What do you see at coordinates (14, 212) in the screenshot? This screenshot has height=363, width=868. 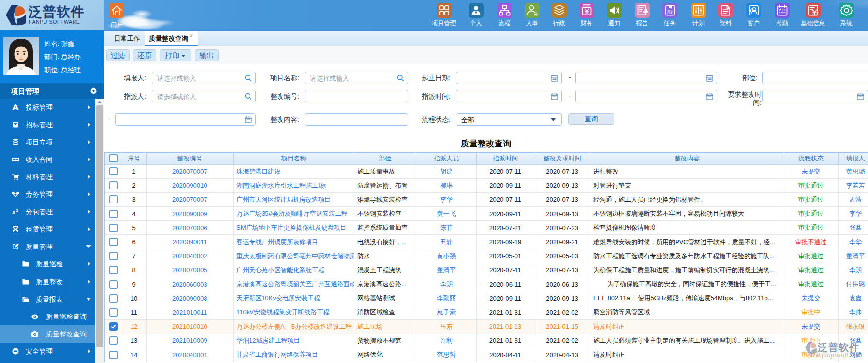 I see `svg-text: x` at bounding box center [14, 212].